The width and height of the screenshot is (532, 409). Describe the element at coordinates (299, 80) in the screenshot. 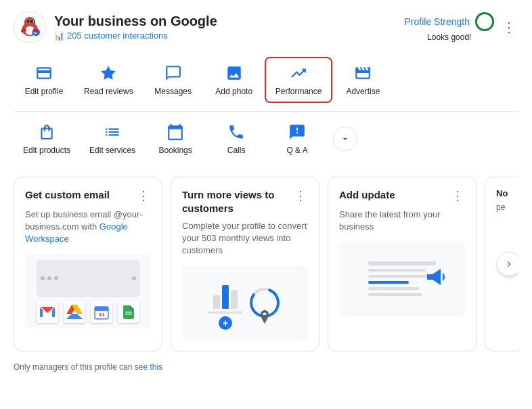

I see `action-performance: Performance` at that location.